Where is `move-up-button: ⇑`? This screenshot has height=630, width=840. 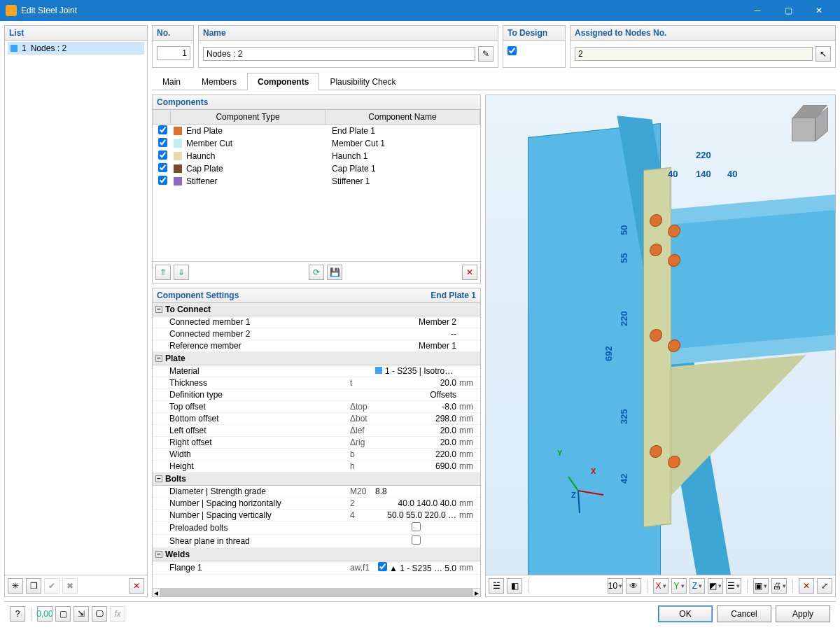
move-up-button: ⇑ is located at coordinates (163, 272).